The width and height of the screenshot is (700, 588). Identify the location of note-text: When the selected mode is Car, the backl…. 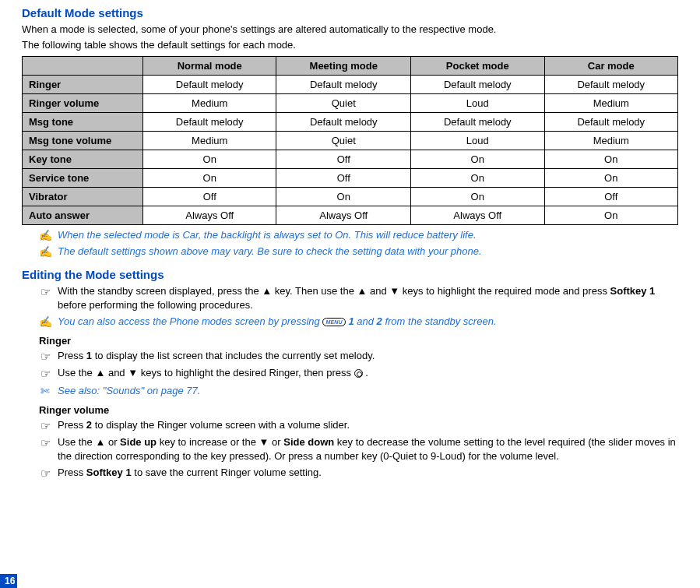
(267, 235).